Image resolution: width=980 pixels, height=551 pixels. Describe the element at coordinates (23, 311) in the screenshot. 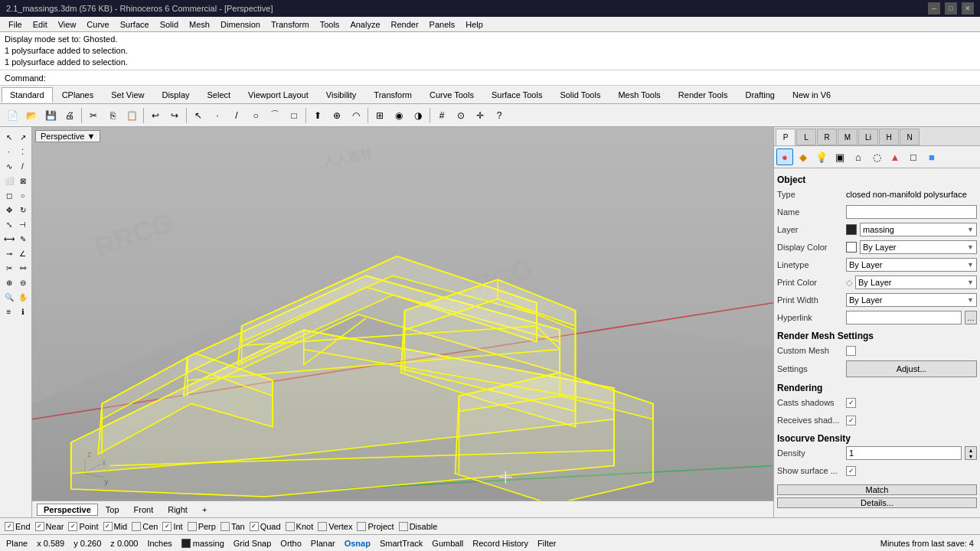

I see `prop-tool: ℹ` at that location.